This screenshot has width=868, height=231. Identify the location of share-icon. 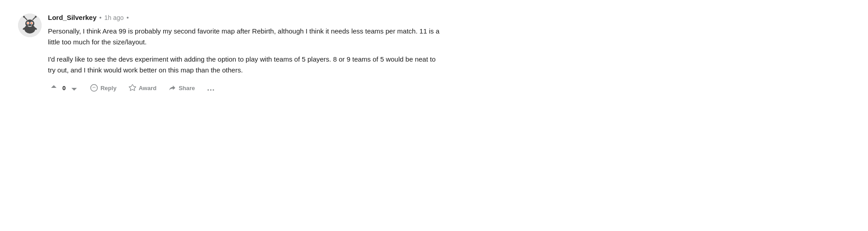
(172, 88).